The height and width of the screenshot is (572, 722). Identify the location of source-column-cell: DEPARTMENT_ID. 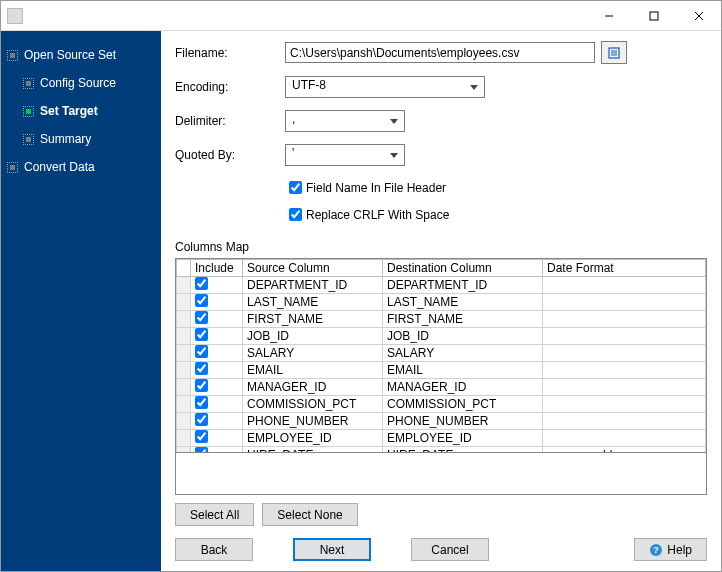
(313, 286).